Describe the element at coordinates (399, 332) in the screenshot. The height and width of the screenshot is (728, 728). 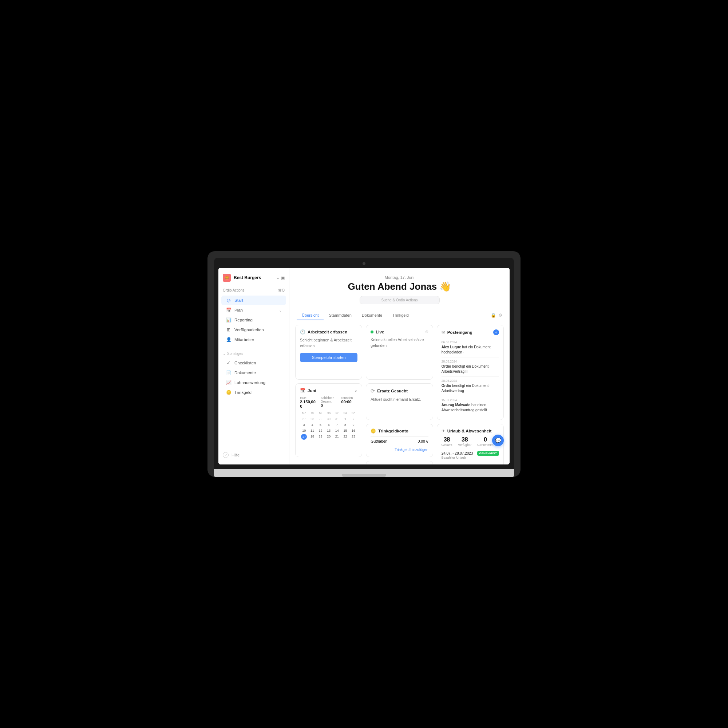
I see `live-card-header: Live ⊕` at that location.